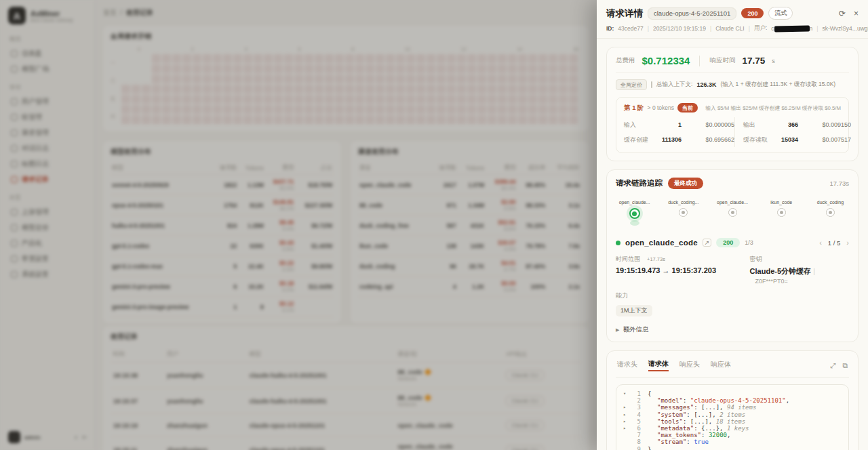 The height and width of the screenshot is (450, 868). What do you see at coordinates (625, 61) in the screenshot?
I see `total-cost-label: 总费用` at bounding box center [625, 61].